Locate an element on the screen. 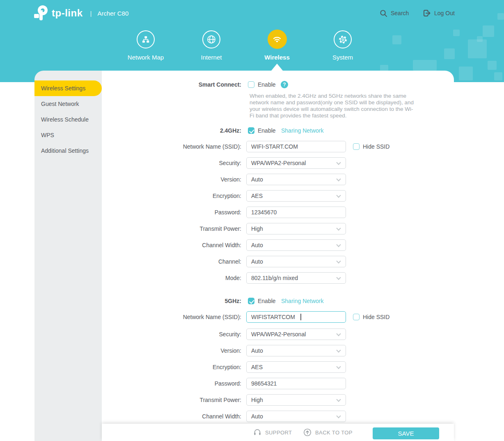  channel-select-2g4: Auto is located at coordinates (296, 262).